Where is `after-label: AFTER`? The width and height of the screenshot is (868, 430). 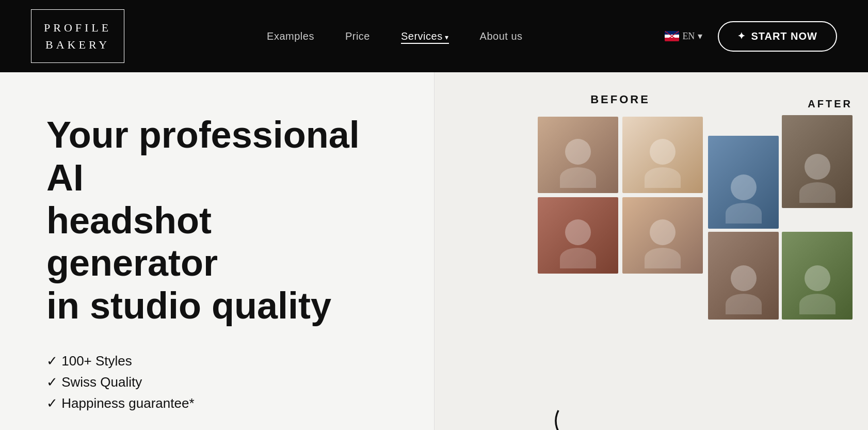 after-label: AFTER is located at coordinates (780, 104).